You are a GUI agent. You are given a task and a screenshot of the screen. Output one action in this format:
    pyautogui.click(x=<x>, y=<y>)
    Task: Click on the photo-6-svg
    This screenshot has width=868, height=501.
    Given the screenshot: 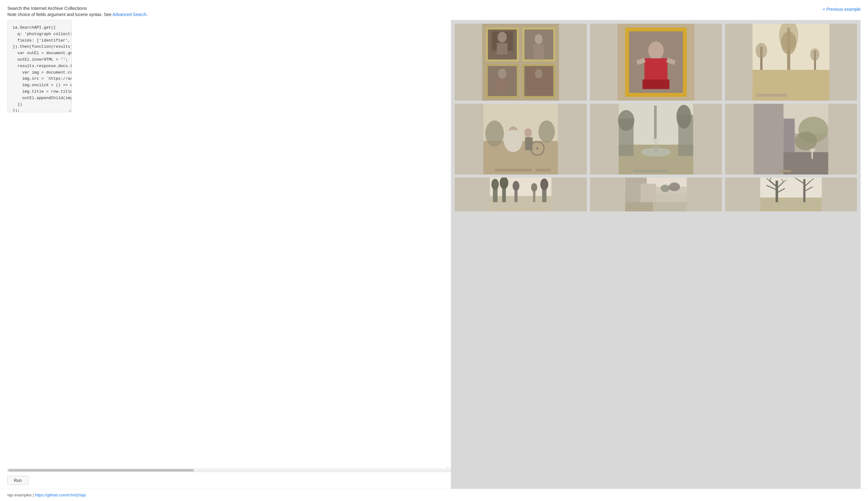 What is the action you would take?
    pyautogui.click(x=791, y=139)
    